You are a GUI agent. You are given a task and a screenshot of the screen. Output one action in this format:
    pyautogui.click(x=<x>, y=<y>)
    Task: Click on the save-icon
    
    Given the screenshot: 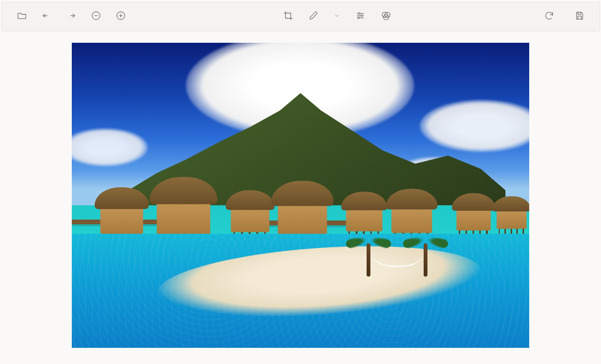 What is the action you would take?
    pyautogui.click(x=580, y=17)
    